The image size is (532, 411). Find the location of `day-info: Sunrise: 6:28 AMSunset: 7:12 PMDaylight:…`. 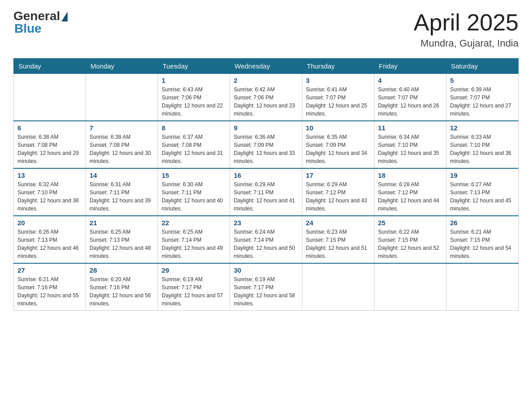

day-info: Sunrise: 6:28 AMSunset: 7:12 PMDaylight:… is located at coordinates (410, 197).